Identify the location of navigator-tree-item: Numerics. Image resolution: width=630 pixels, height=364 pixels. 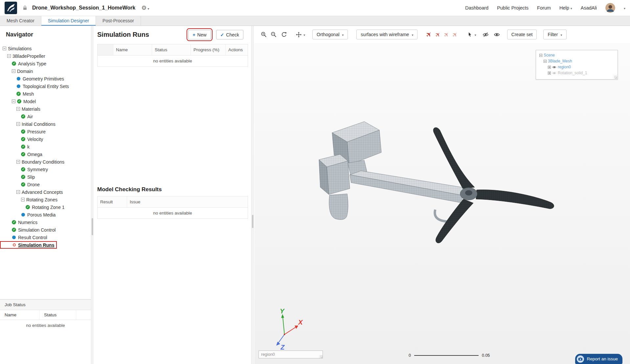
(20, 222).